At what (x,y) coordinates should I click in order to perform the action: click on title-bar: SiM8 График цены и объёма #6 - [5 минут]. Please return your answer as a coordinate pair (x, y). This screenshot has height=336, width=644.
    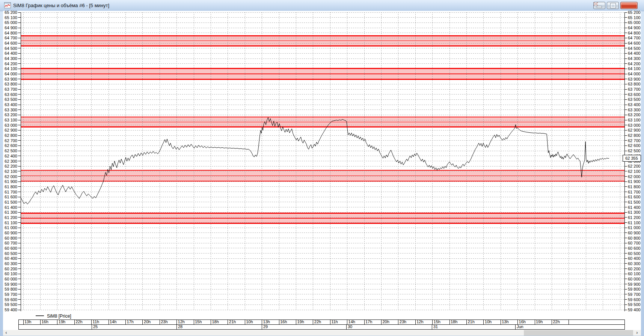
    Looking at the image, I should click on (322, 6).